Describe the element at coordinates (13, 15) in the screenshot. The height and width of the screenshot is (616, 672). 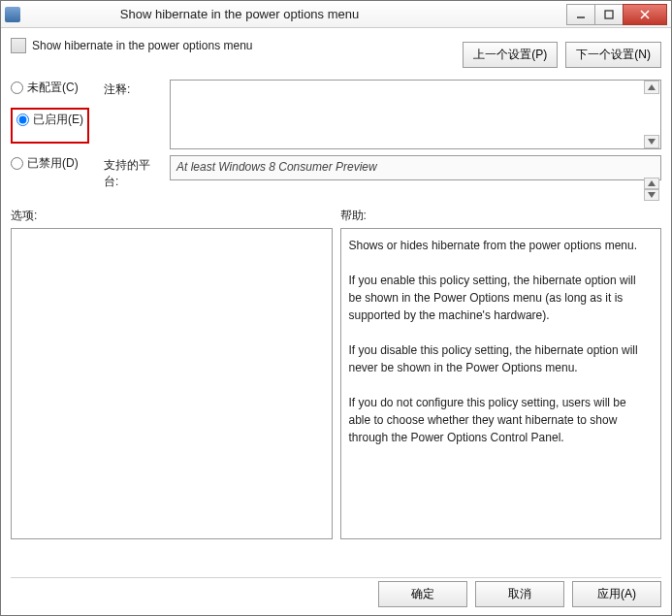
I see `app-icon` at that location.